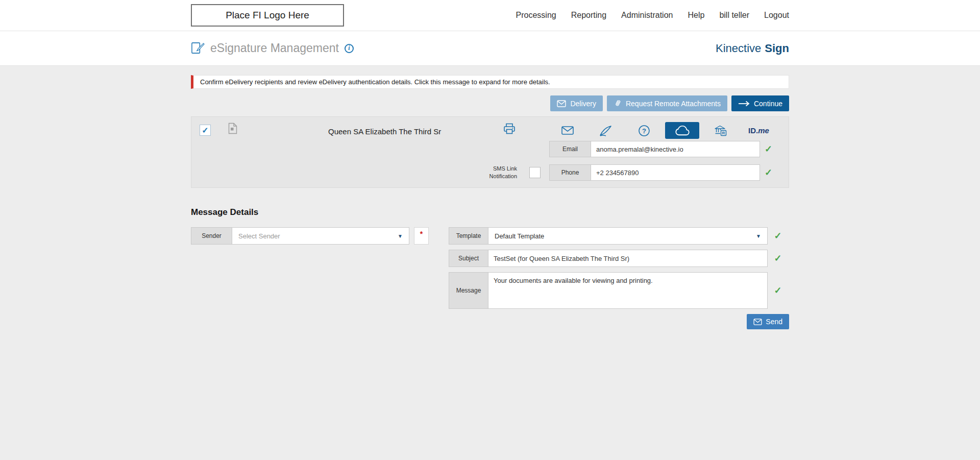 This screenshot has height=460, width=980. I want to click on message-details-heading: Message Details, so click(490, 212).